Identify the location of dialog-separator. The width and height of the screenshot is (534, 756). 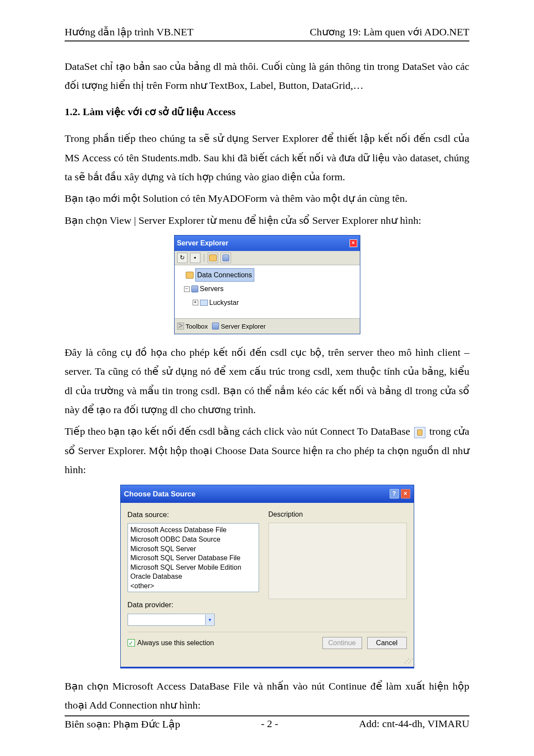
(267, 632).